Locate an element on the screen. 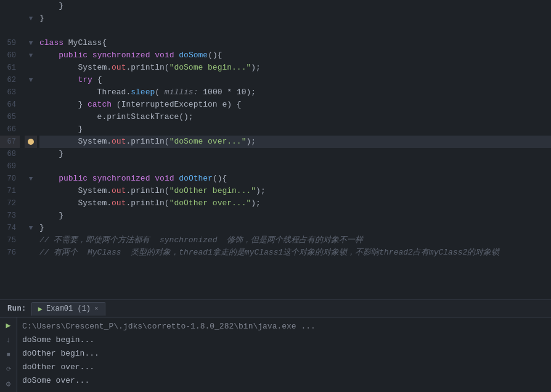 This screenshot has width=551, height=392. code-line: // 不需要，即使两个方法都有 synchronized 修饰，但是两个线程占有… is located at coordinates (295, 240).